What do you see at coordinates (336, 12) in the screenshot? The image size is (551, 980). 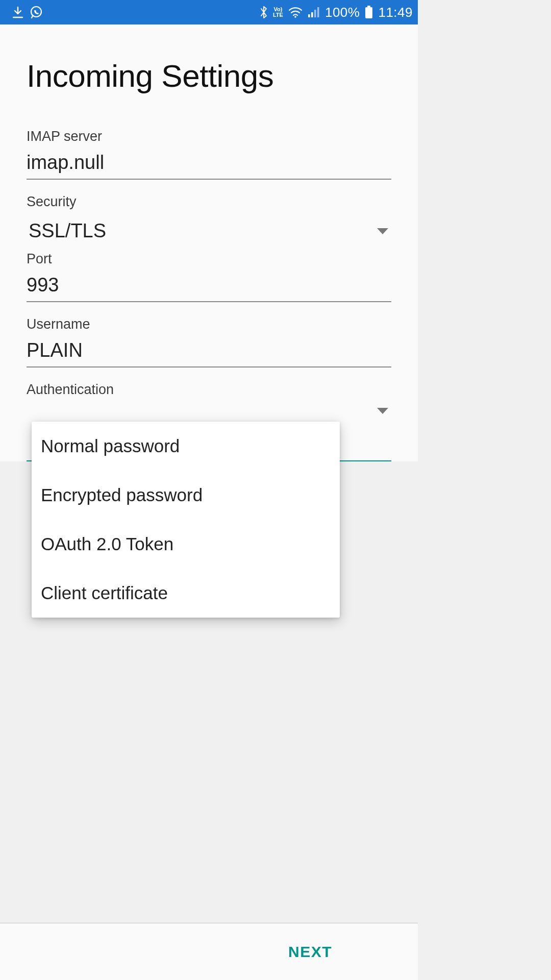 I see `status-right: Vo) LTE 100% 11:49` at bounding box center [336, 12].